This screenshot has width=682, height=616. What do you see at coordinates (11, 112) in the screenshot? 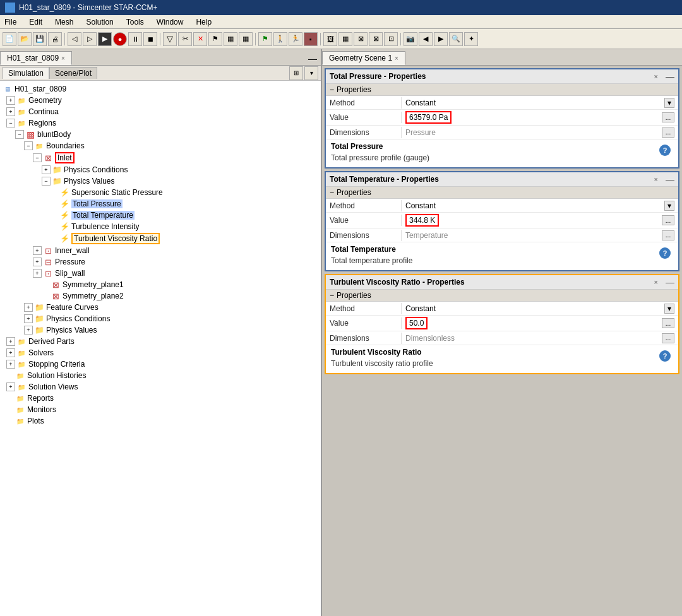
I see `expand-continua: +` at bounding box center [11, 112].